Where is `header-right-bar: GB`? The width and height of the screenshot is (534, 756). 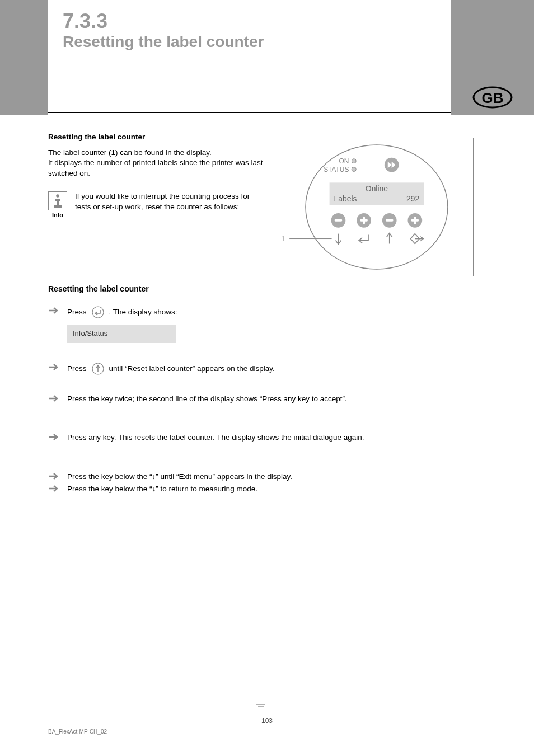 header-right-bar: GB is located at coordinates (493, 58).